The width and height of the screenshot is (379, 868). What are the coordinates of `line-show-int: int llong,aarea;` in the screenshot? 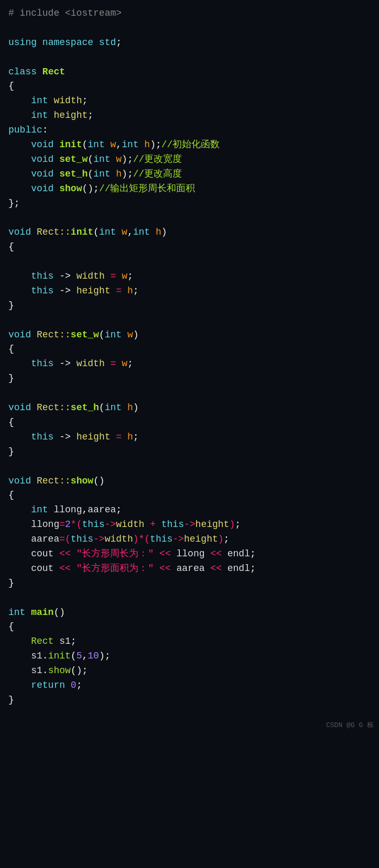 It's located at (190, 510).